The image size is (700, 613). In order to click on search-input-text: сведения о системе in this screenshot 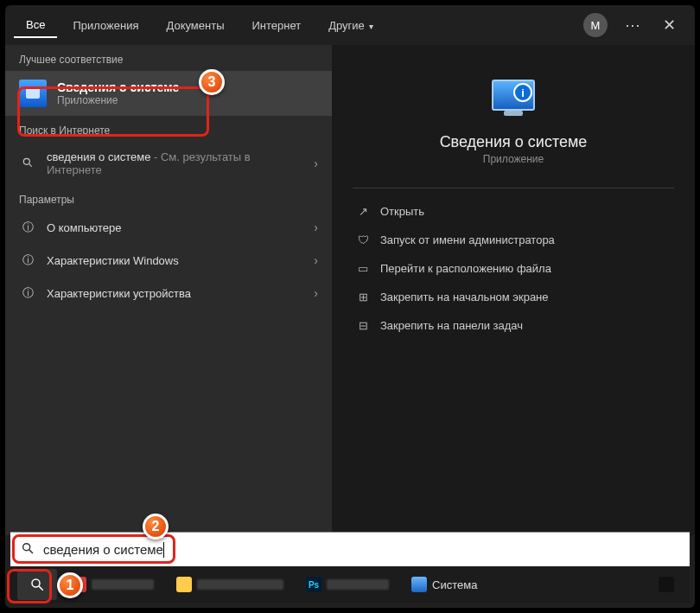, I will do `click(104, 550)`.